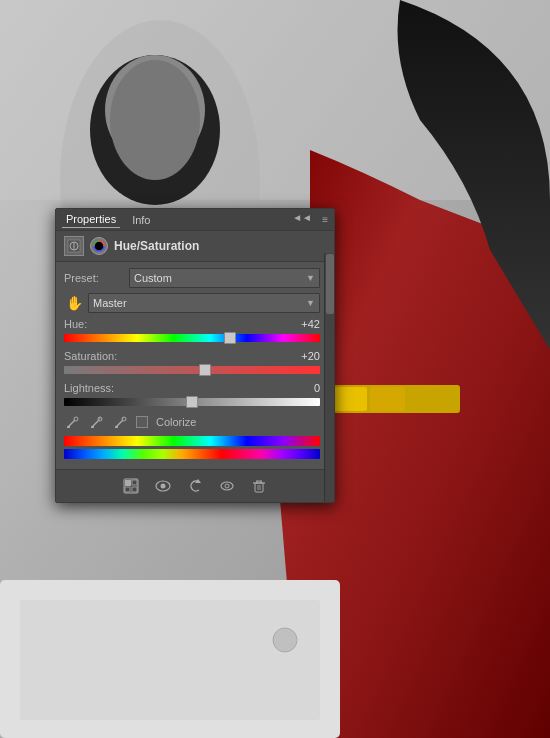 This screenshot has height=738, width=550. Describe the element at coordinates (89, 388) in the screenshot. I see `lightness-label: Lightness:` at that location.